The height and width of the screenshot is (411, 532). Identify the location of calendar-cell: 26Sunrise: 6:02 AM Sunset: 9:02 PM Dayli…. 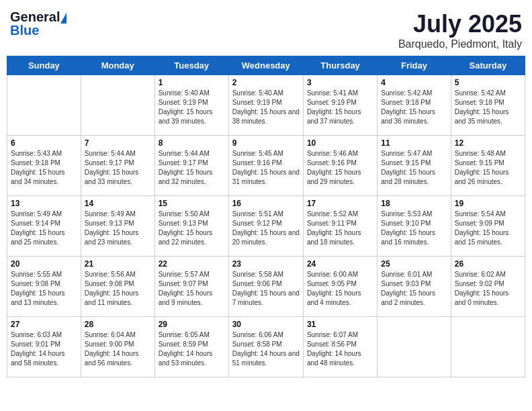
(488, 287).